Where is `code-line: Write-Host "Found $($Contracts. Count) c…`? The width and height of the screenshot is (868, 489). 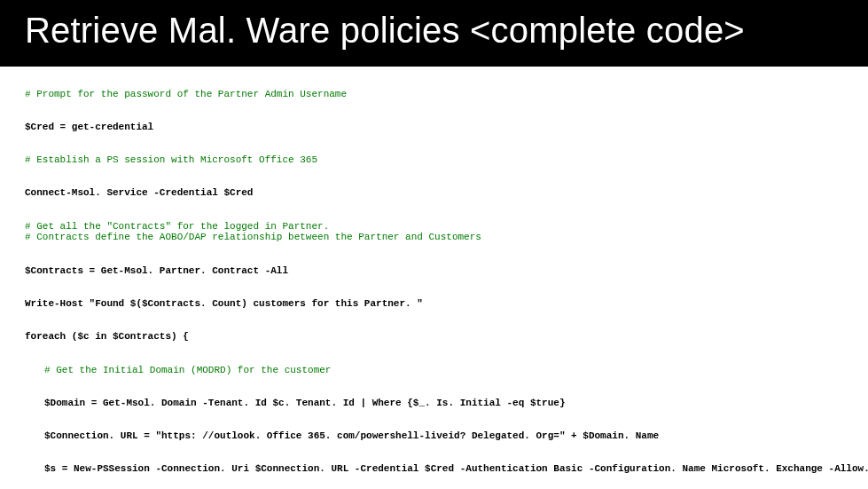 code-line: Write-Host "Found $($Contracts. Count) c… is located at coordinates (223, 304).